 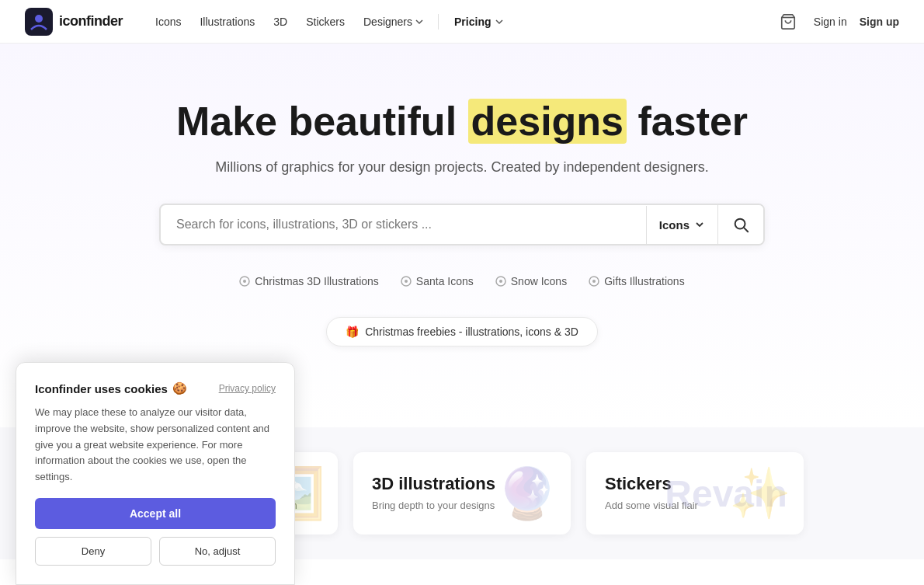 What do you see at coordinates (217, 548) in the screenshot?
I see `cookie-adjust-button: No, adjust` at bounding box center [217, 548].